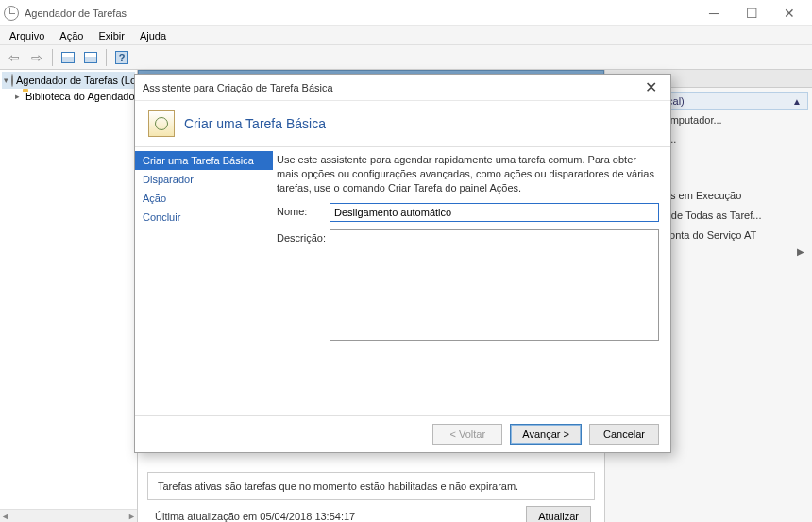  Describe the element at coordinates (391, 88) in the screenshot. I see `wizard-title-text: Assistente para Criação de Tarefa Básica` at that location.